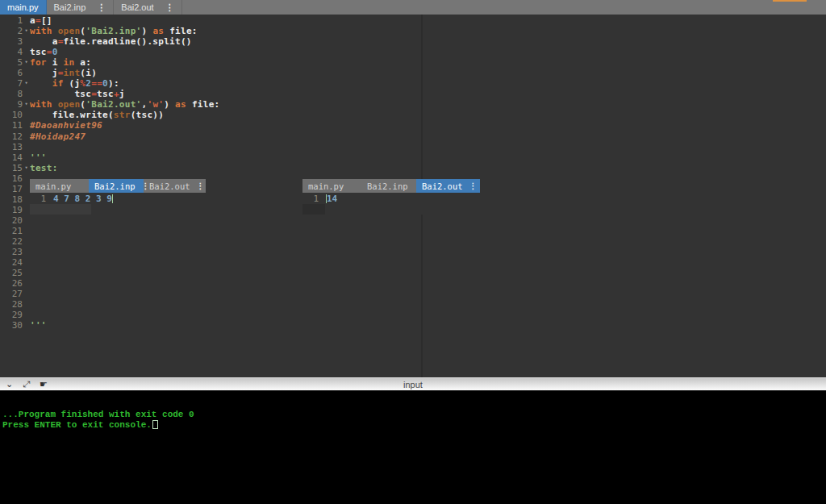 Image resolution: width=826 pixels, height=504 pixels. What do you see at coordinates (413, 273) in the screenshot?
I see `code-line: 25` at bounding box center [413, 273].